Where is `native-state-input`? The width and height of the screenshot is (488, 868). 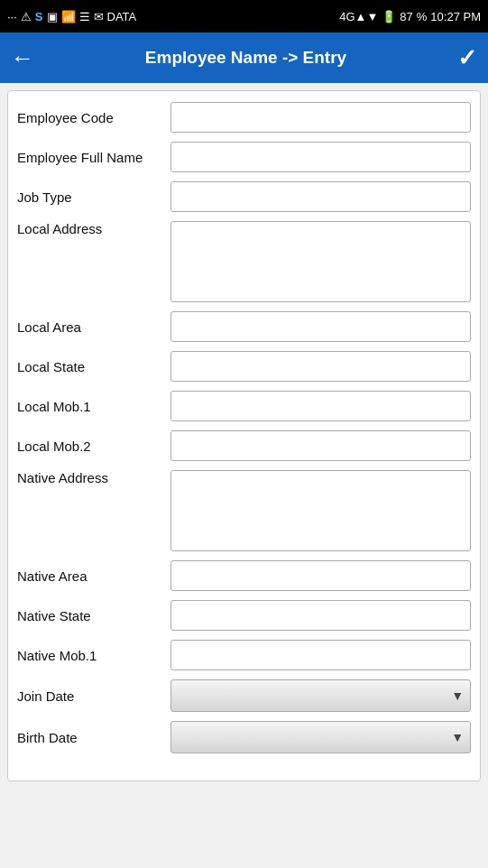 native-state-input is located at coordinates (321, 615).